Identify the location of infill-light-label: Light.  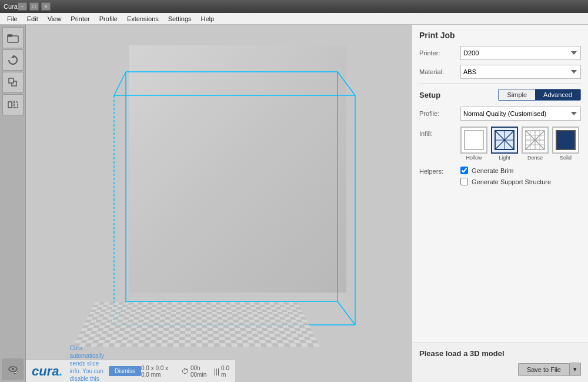
(505, 158).